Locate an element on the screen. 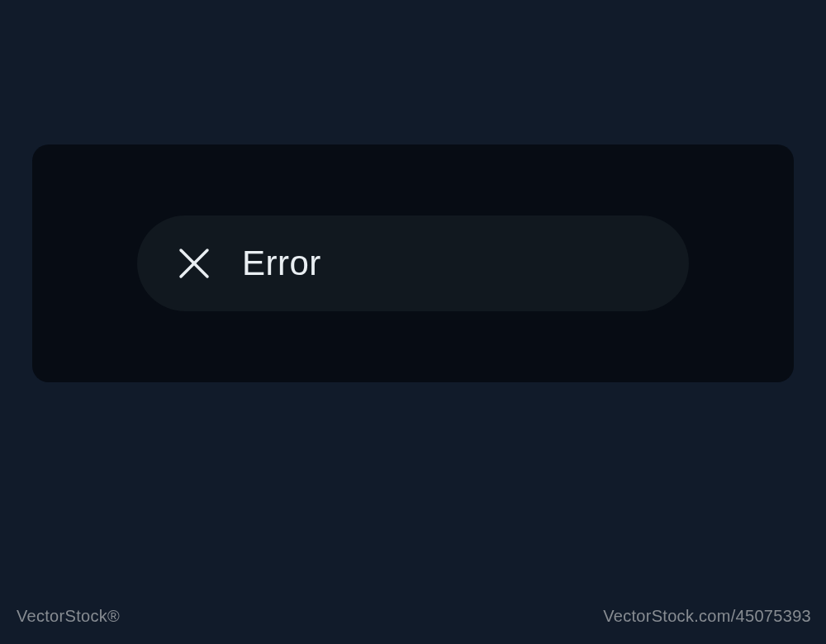 Image resolution: width=826 pixels, height=644 pixels. error-pill: Error is located at coordinates (413, 263).